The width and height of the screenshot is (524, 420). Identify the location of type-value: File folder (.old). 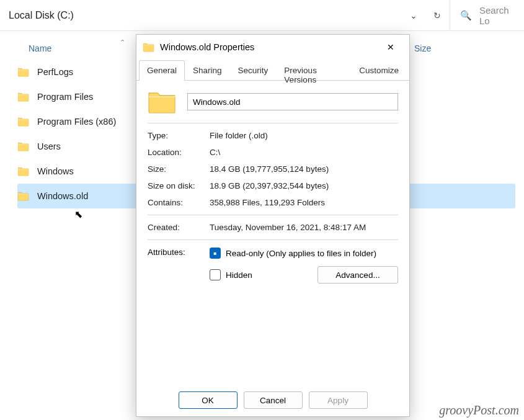
(304, 135).